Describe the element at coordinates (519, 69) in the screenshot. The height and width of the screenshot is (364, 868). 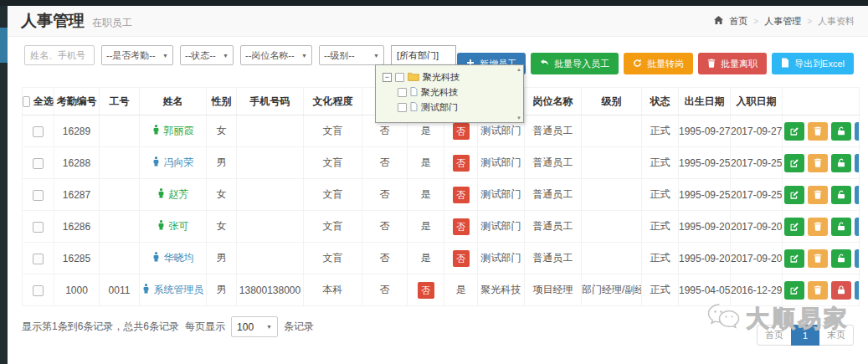
I see `scroll-up-icon: ▲` at that location.